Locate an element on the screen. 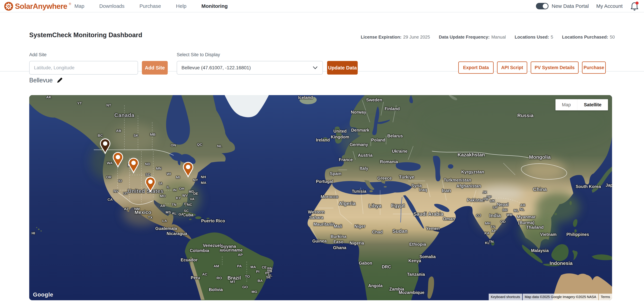 Image resolution: width=644 pixels, height=304 pixels. nav-item-help: Help is located at coordinates (181, 6).